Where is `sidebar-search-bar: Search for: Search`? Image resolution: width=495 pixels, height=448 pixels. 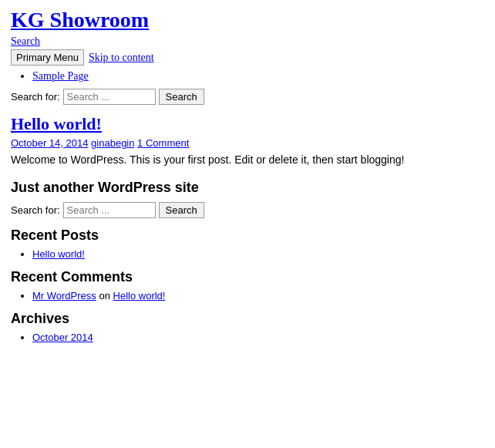 sidebar-search-bar: Search for: Search is located at coordinates (248, 210).